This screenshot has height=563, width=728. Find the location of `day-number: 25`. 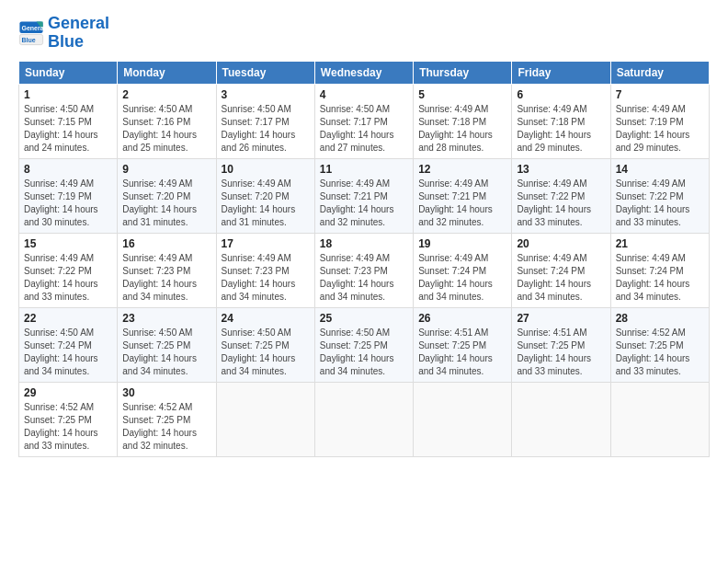

day-number: 25 is located at coordinates (364, 318).